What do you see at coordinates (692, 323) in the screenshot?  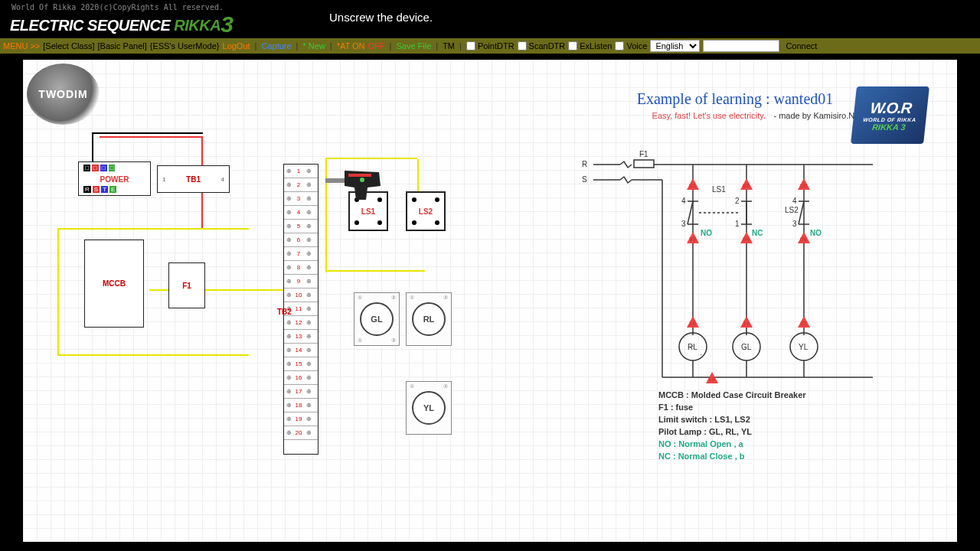 I see `svg-text: 10` at bounding box center [692, 323].